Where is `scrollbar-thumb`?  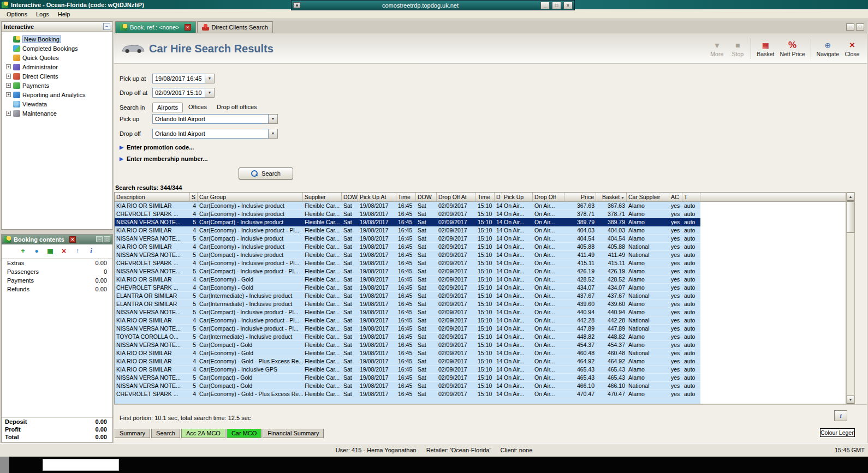
scrollbar-thumb is located at coordinates (851, 217).